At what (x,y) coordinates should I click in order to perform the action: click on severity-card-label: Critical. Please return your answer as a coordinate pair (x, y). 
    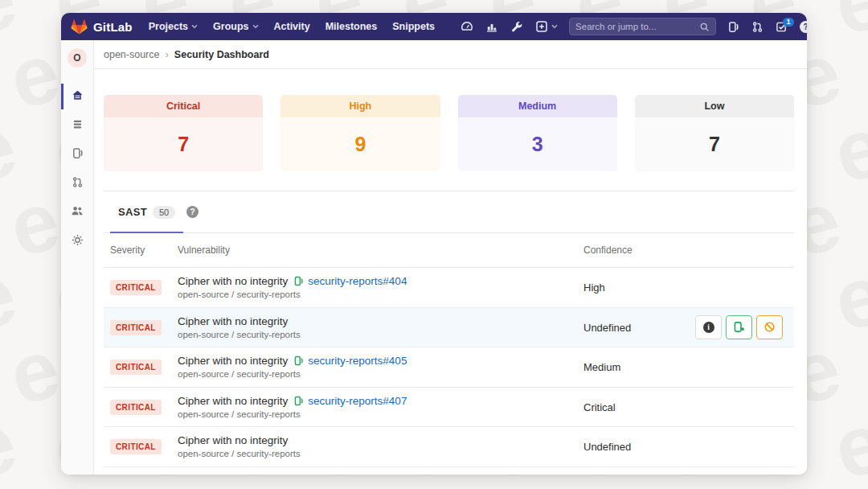
    Looking at the image, I should click on (183, 106).